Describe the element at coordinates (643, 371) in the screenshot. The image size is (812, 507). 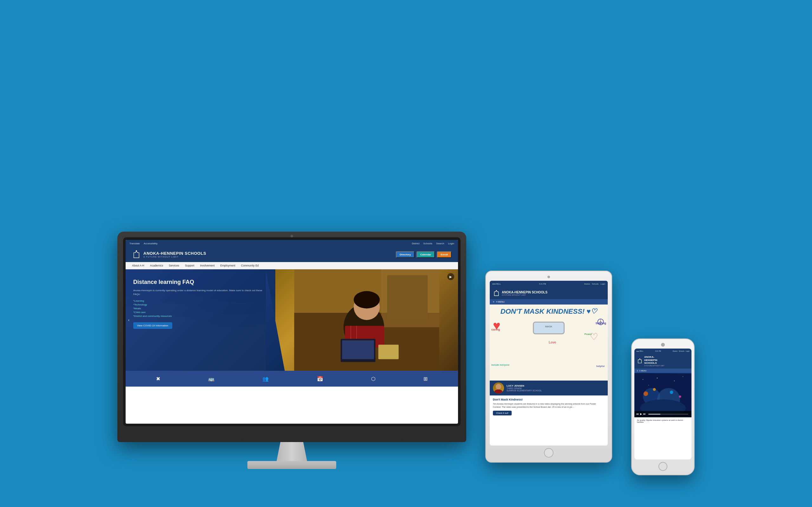
I see `phone-menu-label: ≡ MENU` at that location.